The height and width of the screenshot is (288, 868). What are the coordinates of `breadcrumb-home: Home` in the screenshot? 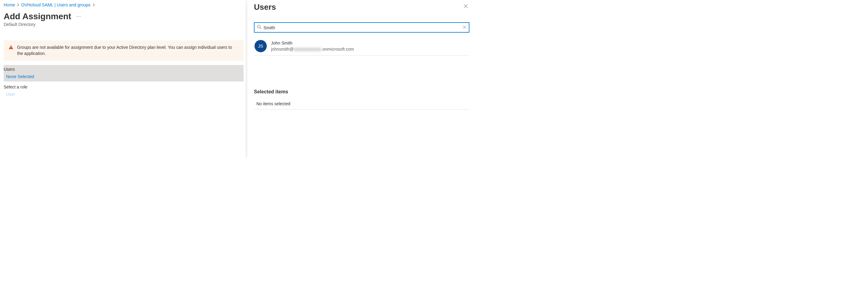 It's located at (9, 5).